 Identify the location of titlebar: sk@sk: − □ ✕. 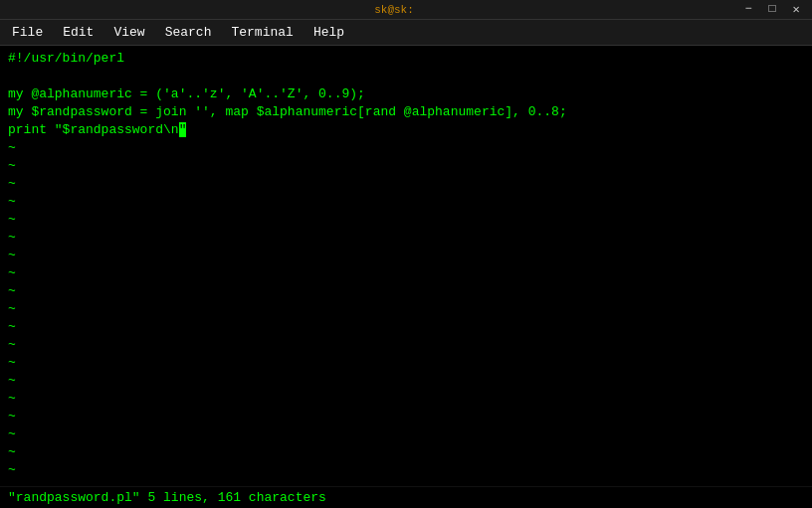
(406, 10).